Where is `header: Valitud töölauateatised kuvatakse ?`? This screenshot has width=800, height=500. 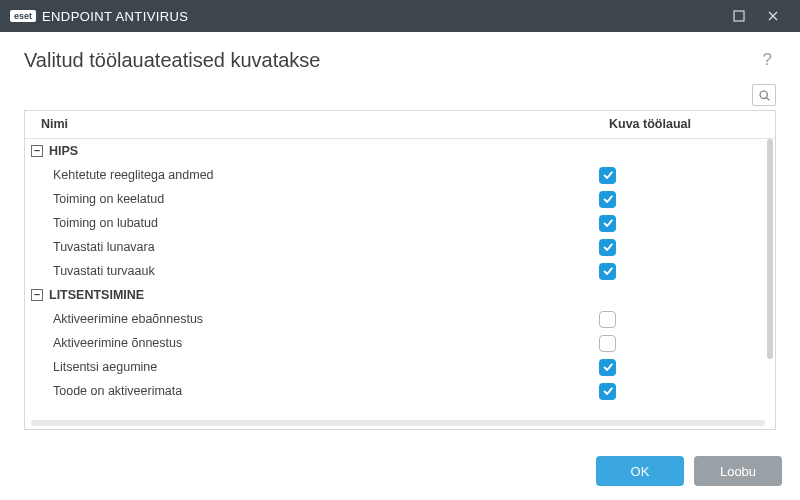 header: Valitud töölauateatised kuvatakse ? is located at coordinates (400, 58).